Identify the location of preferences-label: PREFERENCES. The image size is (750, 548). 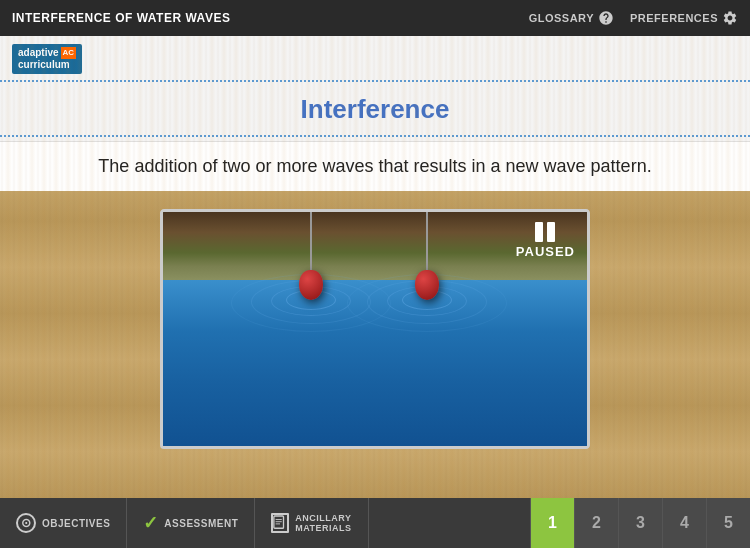
(674, 18).